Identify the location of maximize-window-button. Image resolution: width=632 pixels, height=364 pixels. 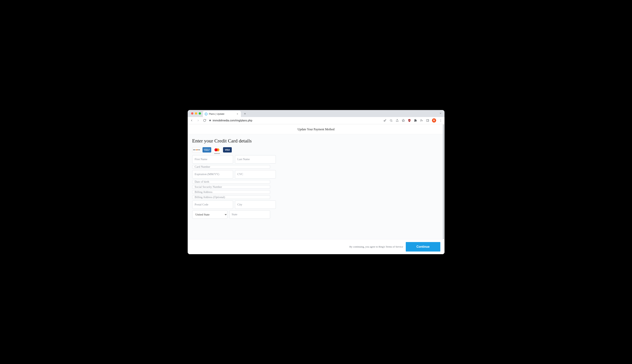
(200, 114).